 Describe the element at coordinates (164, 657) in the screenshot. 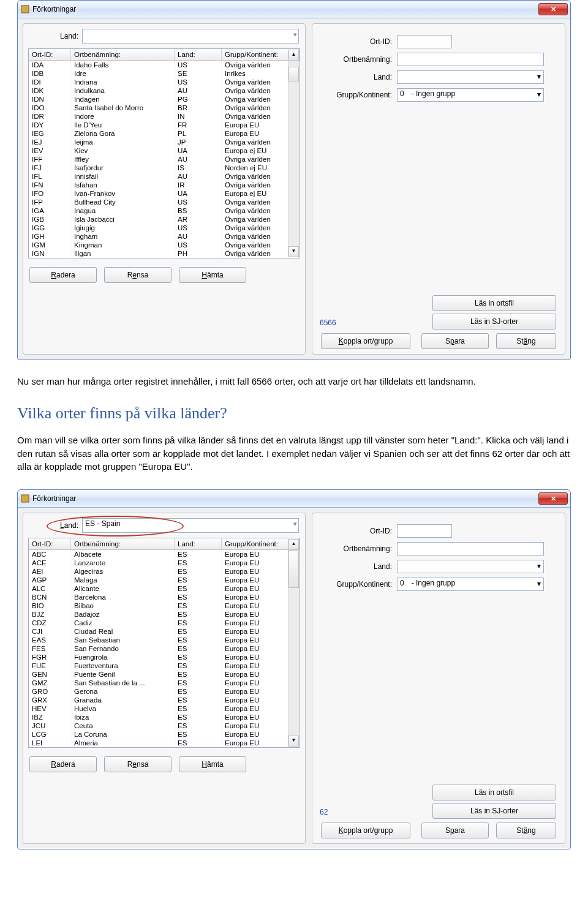

I see `table-row: FGRFuengirolaESEuropa EU` at that location.